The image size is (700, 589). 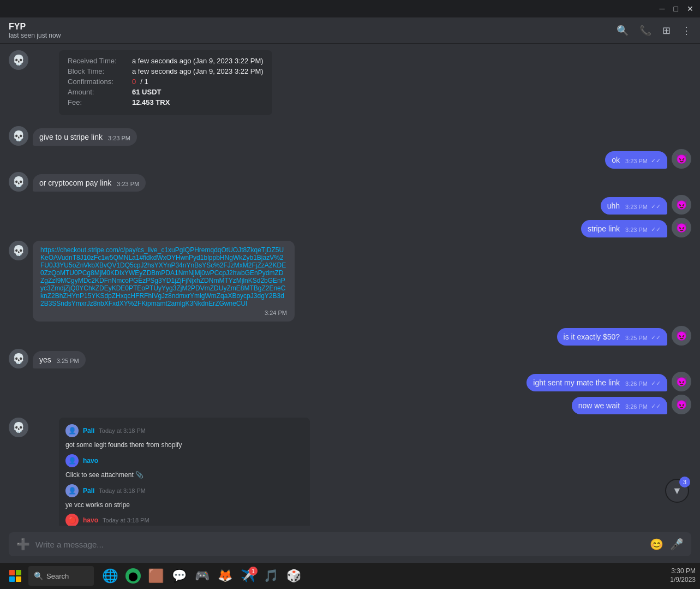 I want to click on firefox-icon: 🦊, so click(x=225, y=576).